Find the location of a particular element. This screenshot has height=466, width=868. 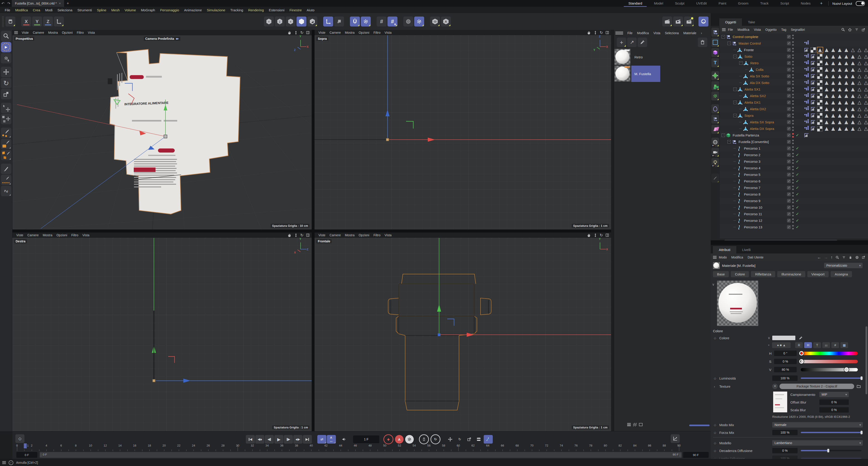

scale-tool is located at coordinates (6, 94).